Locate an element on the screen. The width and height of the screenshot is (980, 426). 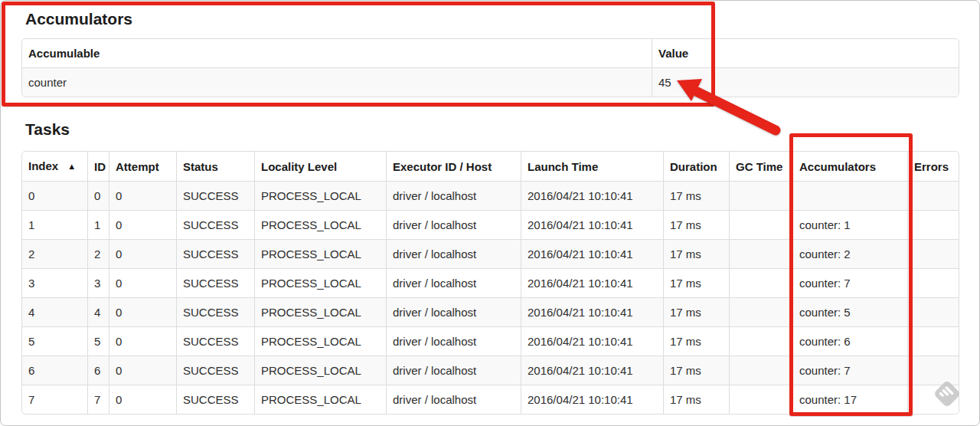
table-cell: 4 is located at coordinates (55, 313).